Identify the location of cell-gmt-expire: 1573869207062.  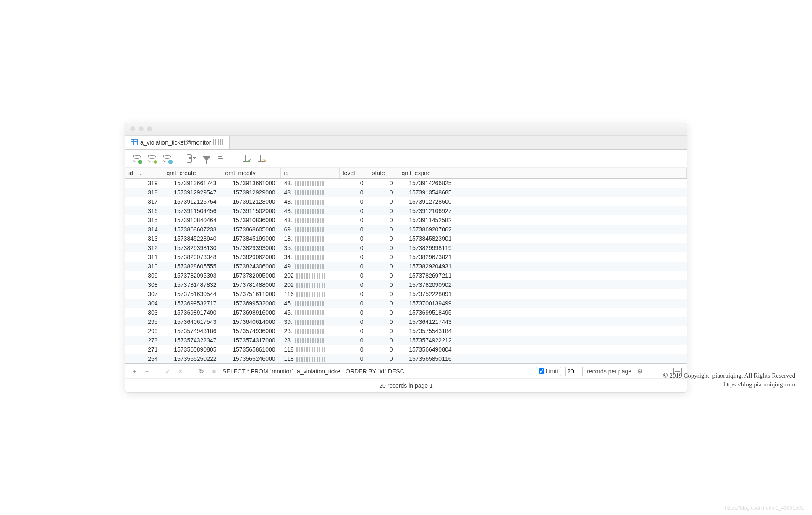
(427, 229).